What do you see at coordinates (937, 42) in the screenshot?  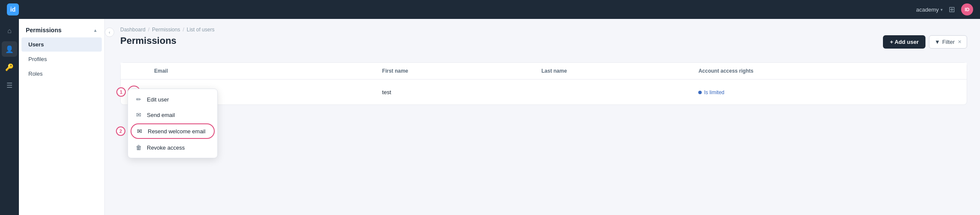 I see `filter-icon: ▼` at bounding box center [937, 42].